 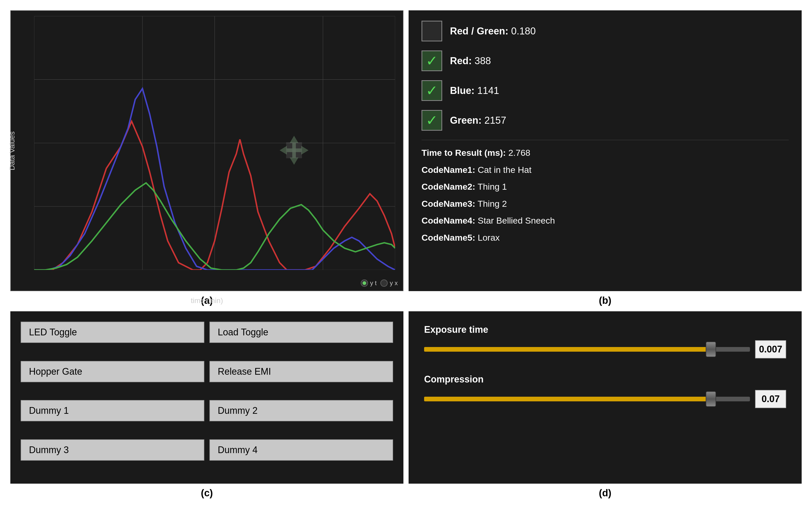 I want to click on radio-yx-label: y x, so click(x=394, y=283).